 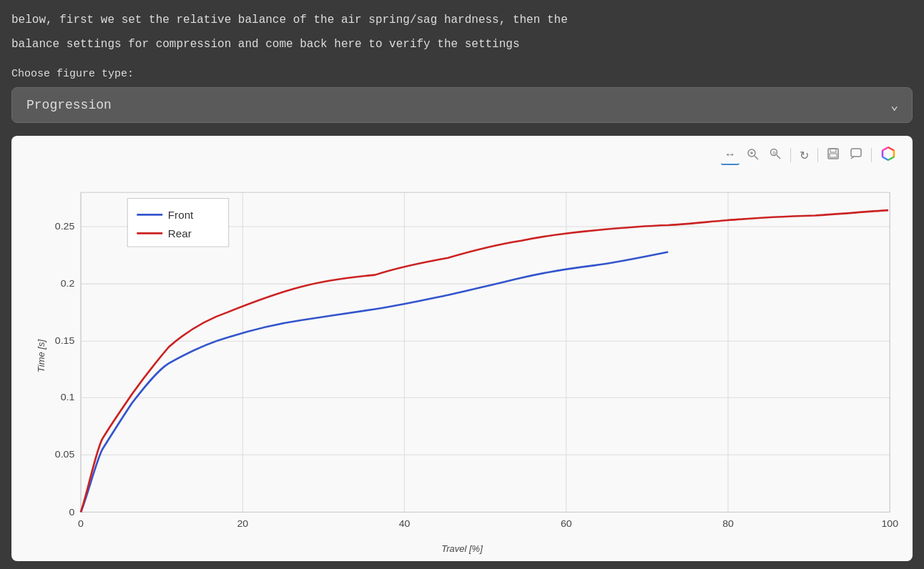 What do you see at coordinates (888, 155) in the screenshot?
I see `logo-button` at bounding box center [888, 155].